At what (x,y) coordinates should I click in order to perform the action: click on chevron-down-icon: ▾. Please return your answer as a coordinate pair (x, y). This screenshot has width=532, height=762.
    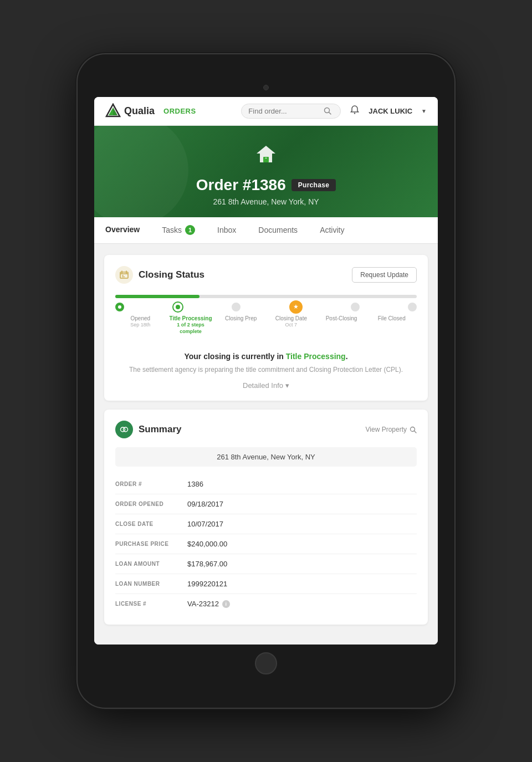
    Looking at the image, I should click on (287, 386).